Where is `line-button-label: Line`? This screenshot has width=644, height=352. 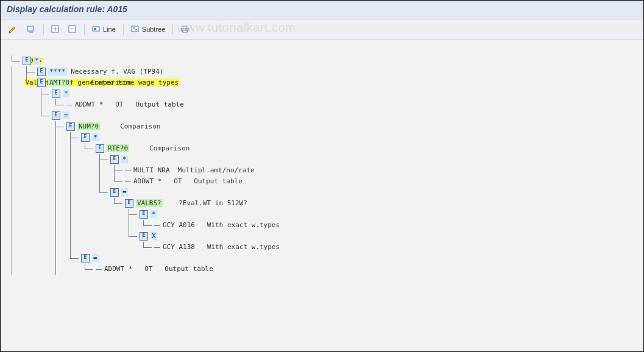
line-button-label: Line is located at coordinates (110, 29).